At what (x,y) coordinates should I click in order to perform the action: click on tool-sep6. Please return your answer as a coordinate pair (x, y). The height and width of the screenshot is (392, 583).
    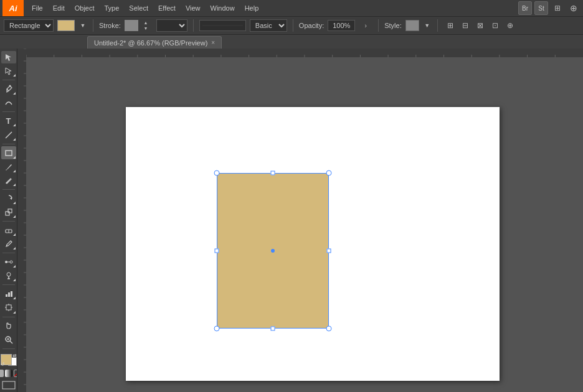
    Looking at the image, I should click on (9, 253).